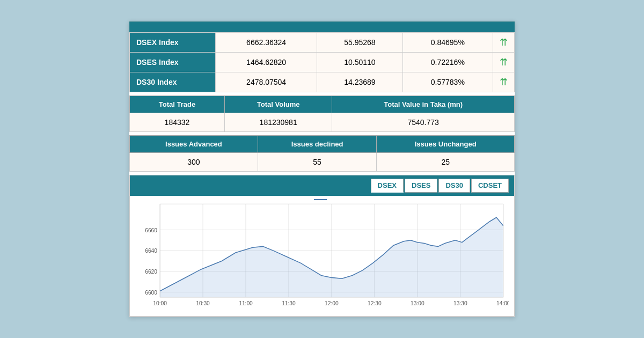 This screenshot has height=338, width=644. What do you see at coordinates (445, 162) in the screenshot?
I see `issues-value-2: 25` at bounding box center [445, 162].